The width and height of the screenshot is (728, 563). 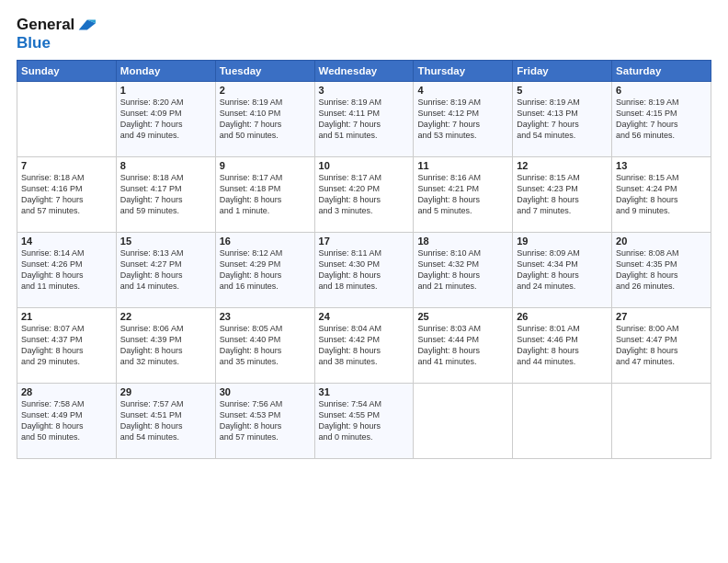 I want to click on day-cell: 4Sunrise: 8:19 AM Sunset: 4:12 PM Daylig…, so click(x=463, y=119).